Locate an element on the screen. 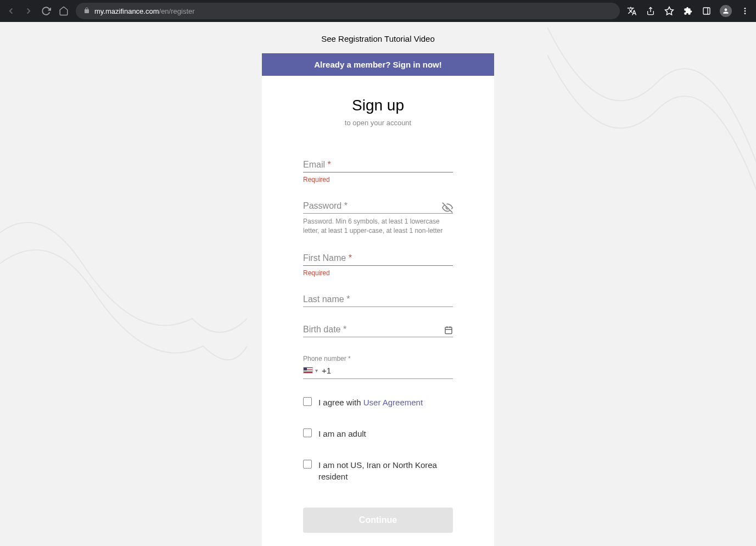 The image size is (756, 546). first-name-field: First Name * is located at coordinates (378, 259).